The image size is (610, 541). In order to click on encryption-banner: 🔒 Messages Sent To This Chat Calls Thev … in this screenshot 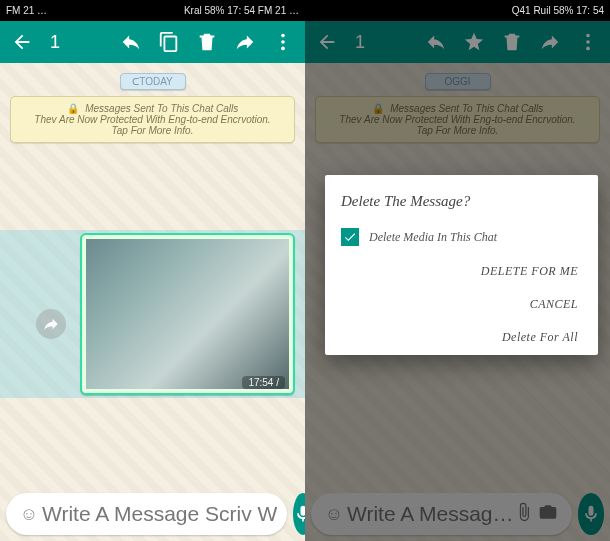, I will do `click(152, 120)`.